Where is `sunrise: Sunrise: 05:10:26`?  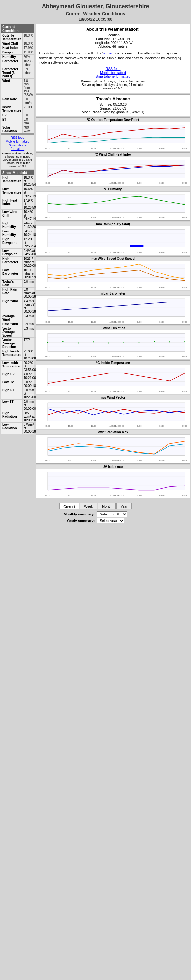 sunrise: Sunrise: 05:10:26 is located at coordinates (113, 104).